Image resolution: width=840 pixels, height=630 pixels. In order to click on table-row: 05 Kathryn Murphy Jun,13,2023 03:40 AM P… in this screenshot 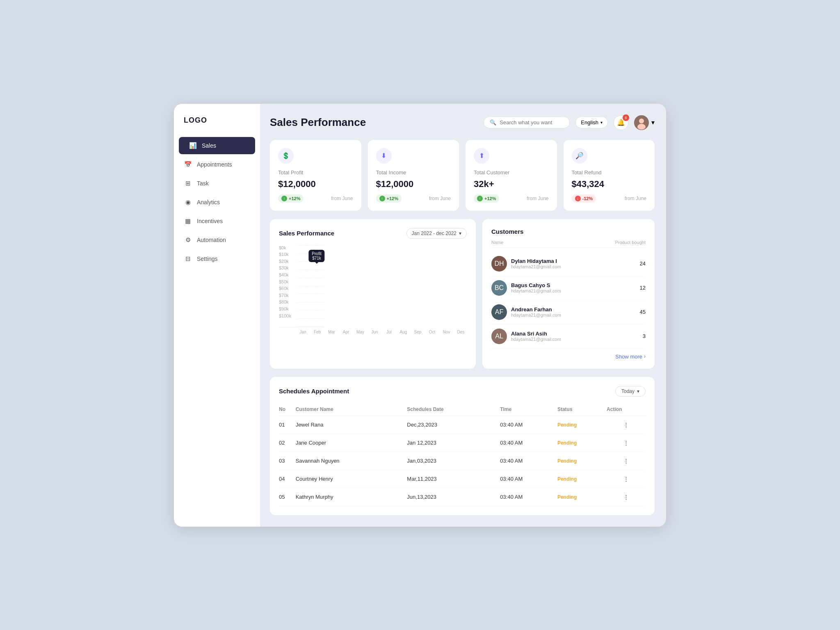, I will do `click(462, 497)`.